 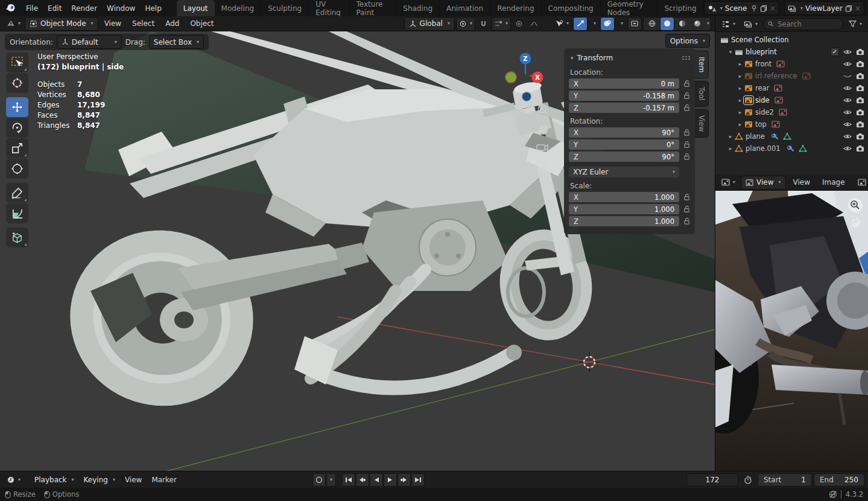 What do you see at coordinates (791, 100) in the screenshot?
I see `outliner-row-side: ▸ side` at bounding box center [791, 100].